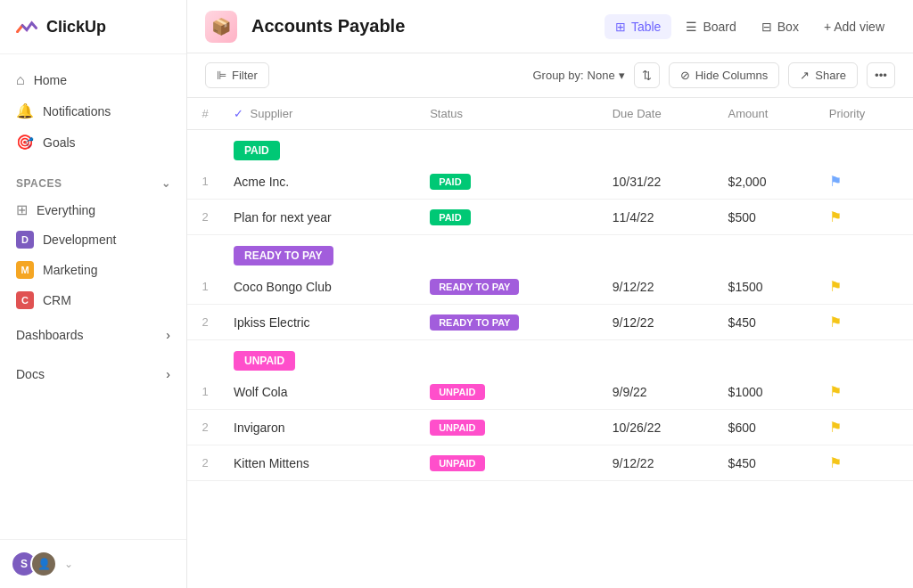  Describe the element at coordinates (93, 240) in the screenshot. I see `sidebar-item-development: D Development` at that location.